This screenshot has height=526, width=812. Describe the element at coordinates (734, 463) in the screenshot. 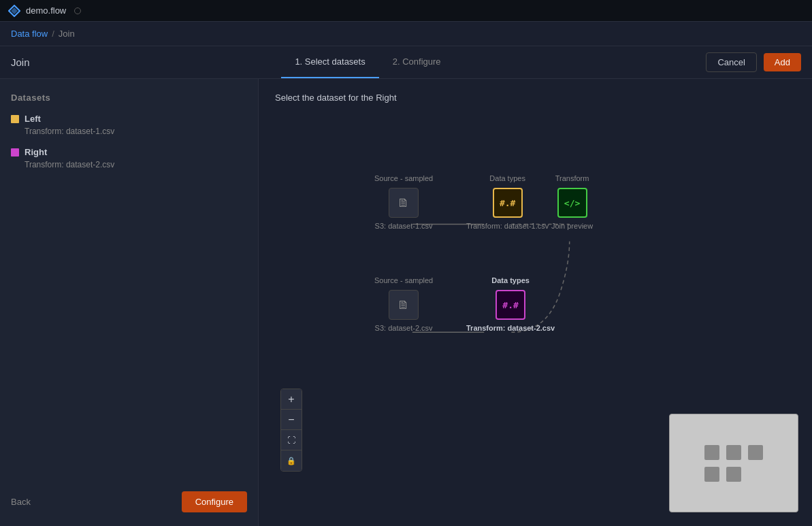

I see `minimap` at that location.